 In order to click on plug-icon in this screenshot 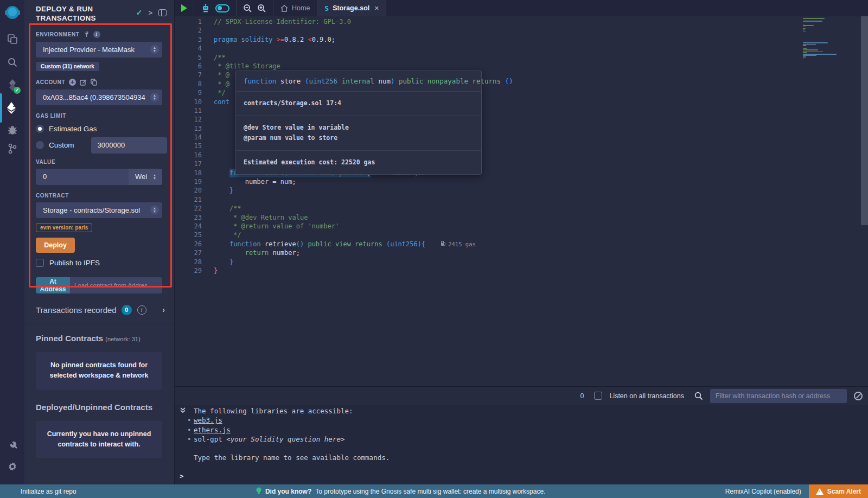, I will do `click(87, 34)`.